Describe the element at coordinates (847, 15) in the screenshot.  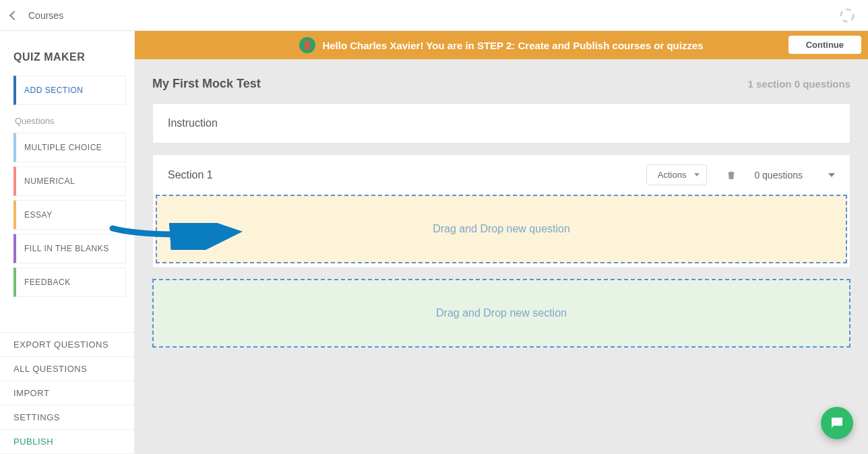
I see `help-icon` at that location.